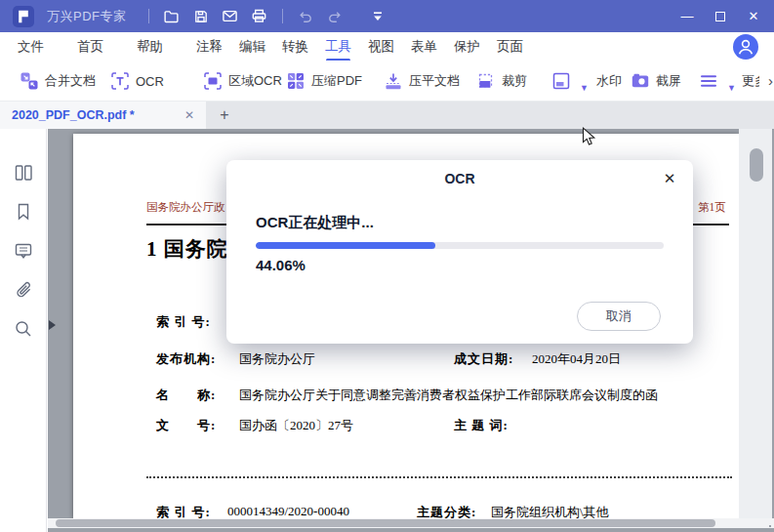 This screenshot has height=532, width=774. What do you see at coordinates (150, 82) in the screenshot?
I see `tool-label: OCR` at bounding box center [150, 82].